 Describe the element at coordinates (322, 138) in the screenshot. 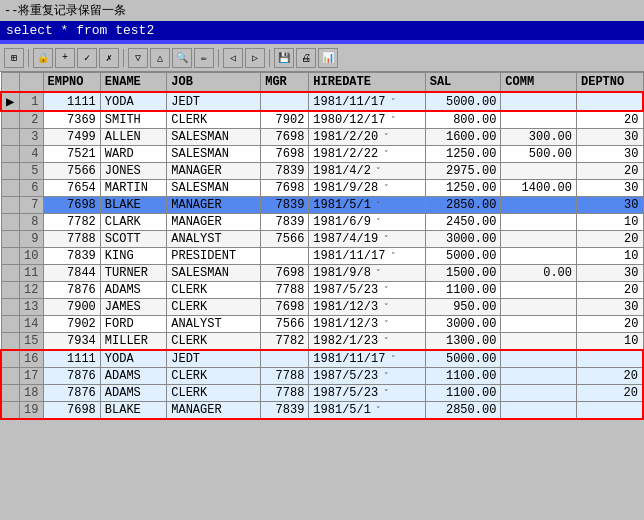

I see `table-row: 37499ALLENSALESMAN76981981/2/20 ˅1600.00…` at that location.